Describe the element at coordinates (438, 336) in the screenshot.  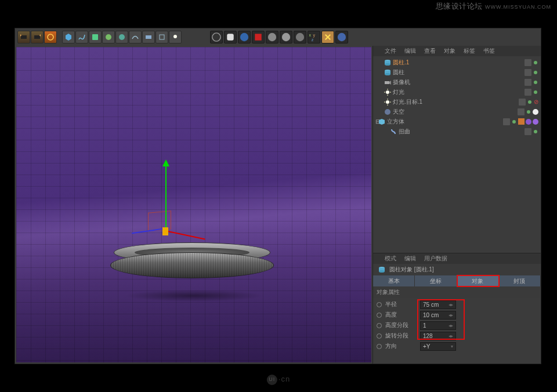
I see `attr-input: 128◂▸` at that location.